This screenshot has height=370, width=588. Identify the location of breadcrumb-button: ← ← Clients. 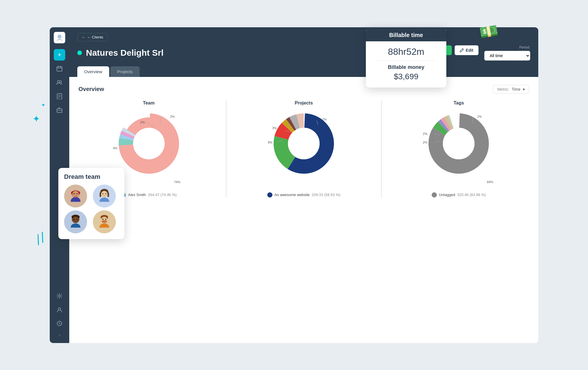
(93, 37).